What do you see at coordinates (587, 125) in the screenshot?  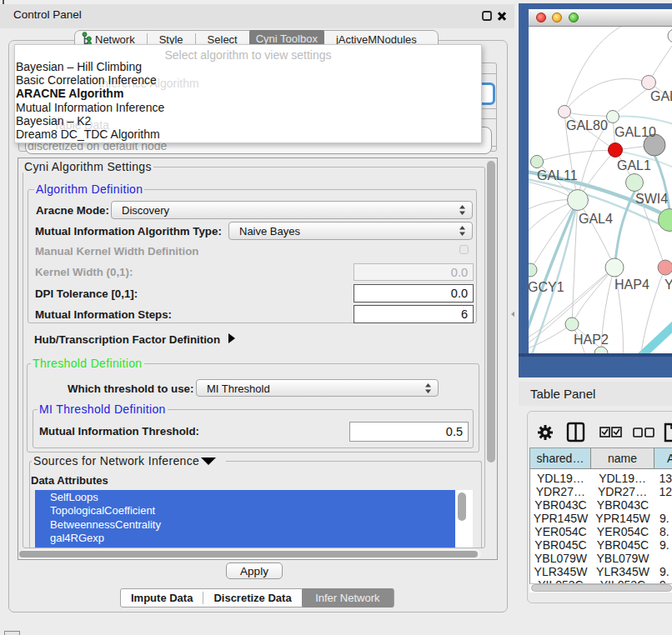 I see `svg-text: GAL80` at bounding box center [587, 125].